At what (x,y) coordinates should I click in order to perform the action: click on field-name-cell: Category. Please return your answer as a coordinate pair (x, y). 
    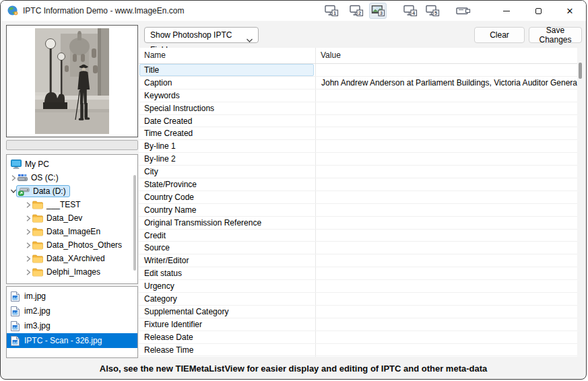
    Looking at the image, I should click on (227, 299).